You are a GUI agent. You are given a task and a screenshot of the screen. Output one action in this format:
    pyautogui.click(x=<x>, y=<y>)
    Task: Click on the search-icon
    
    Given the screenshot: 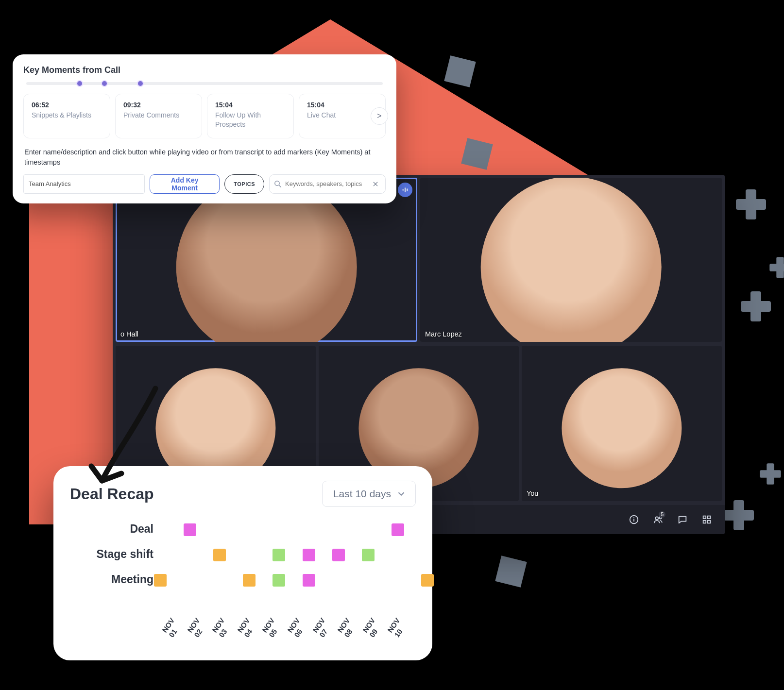 What is the action you would take?
    pyautogui.click(x=278, y=184)
    